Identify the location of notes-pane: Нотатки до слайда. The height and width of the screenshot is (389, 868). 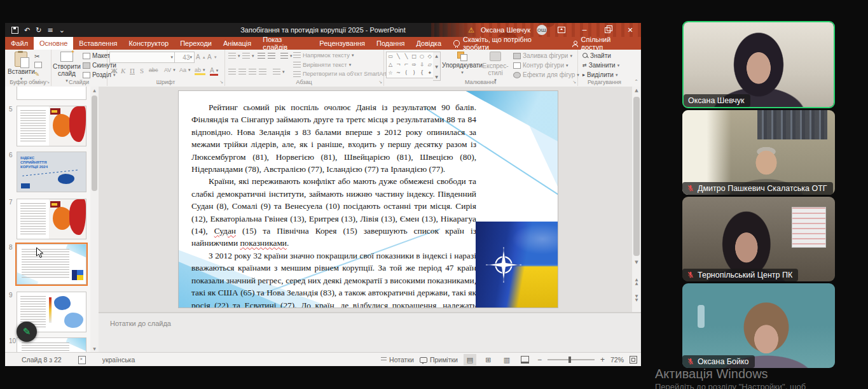
(370, 332).